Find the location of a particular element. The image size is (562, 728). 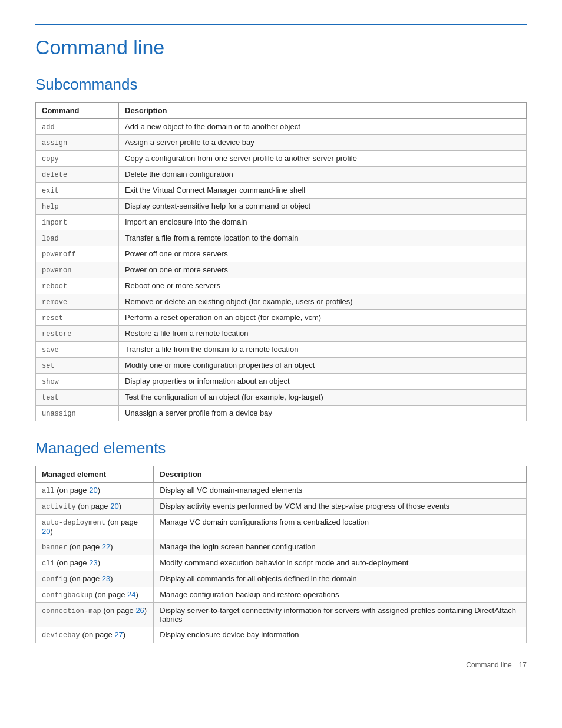

table-row: setModify one or more configuration prop… is located at coordinates (282, 365).